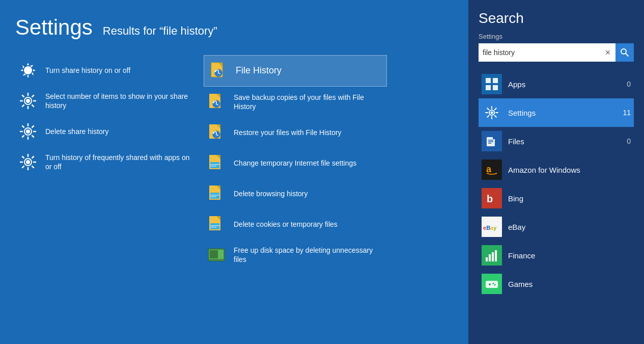 This screenshot has width=644, height=344. Describe the element at coordinates (295, 71) in the screenshot. I see `right-result-item-file-history: File History` at that location.